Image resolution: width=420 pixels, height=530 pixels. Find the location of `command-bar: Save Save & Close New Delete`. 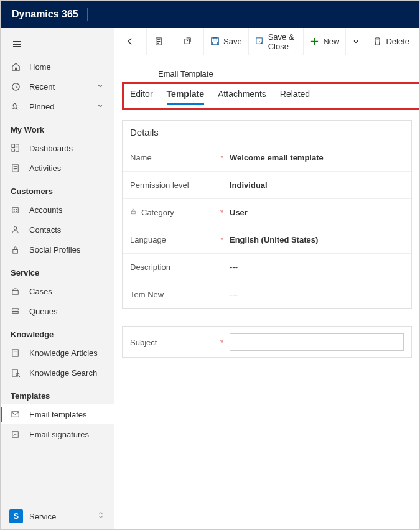

command-bar: Save Save & Close New Delete is located at coordinates (267, 42).